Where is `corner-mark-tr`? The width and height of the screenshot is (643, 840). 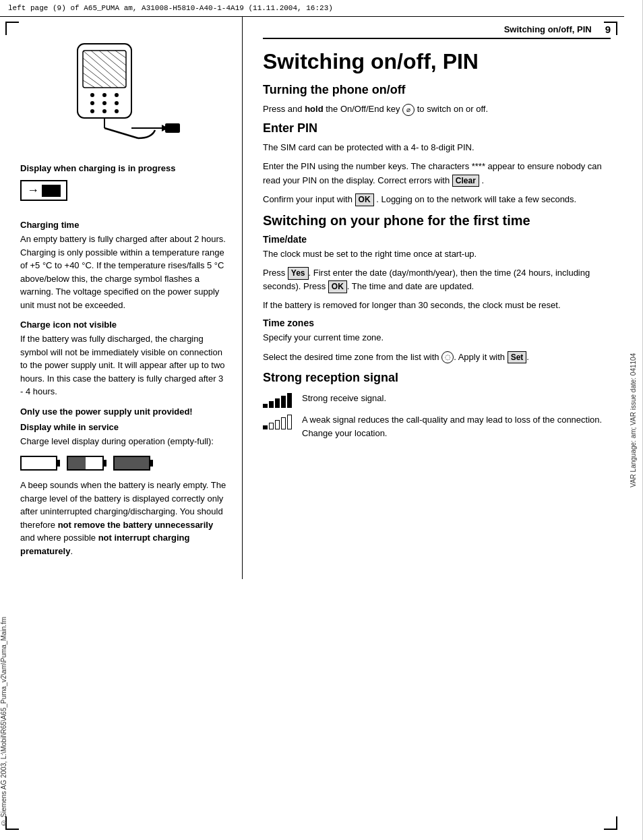
corner-mark-tr is located at coordinates (611, 28).